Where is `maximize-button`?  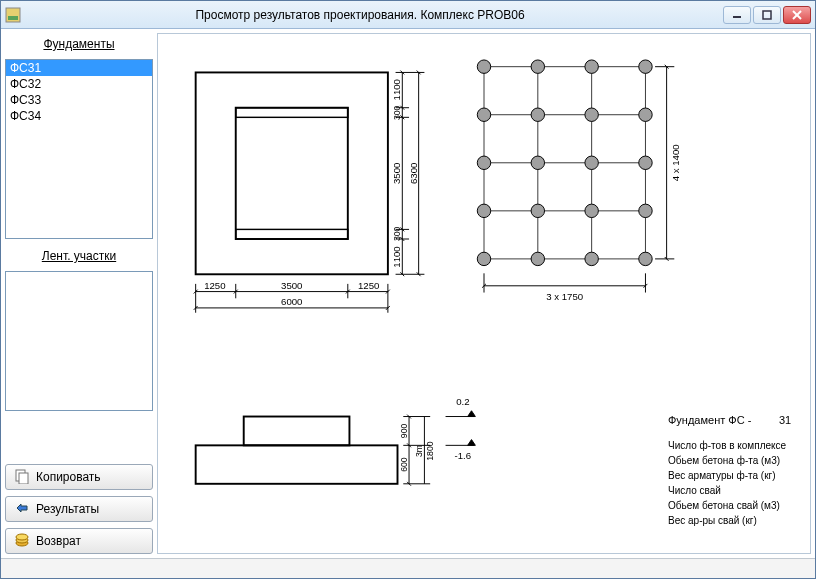
maximize-button is located at coordinates (767, 15).